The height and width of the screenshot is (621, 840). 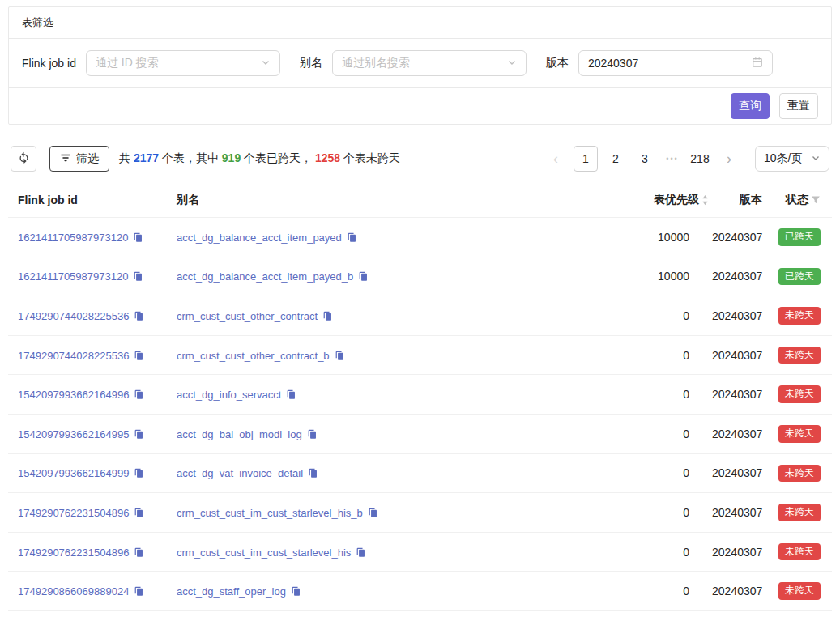 What do you see at coordinates (87, 316) in the screenshot?
I see `flink-job-id-cell: 1749290744028225536` at bounding box center [87, 316].